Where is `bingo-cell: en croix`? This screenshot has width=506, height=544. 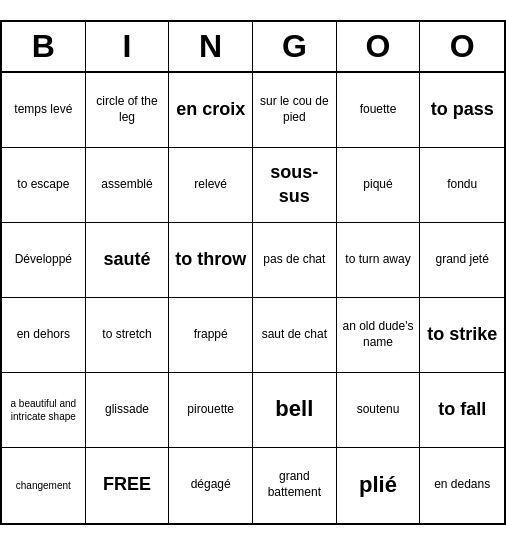 bingo-cell: en croix is located at coordinates (211, 110).